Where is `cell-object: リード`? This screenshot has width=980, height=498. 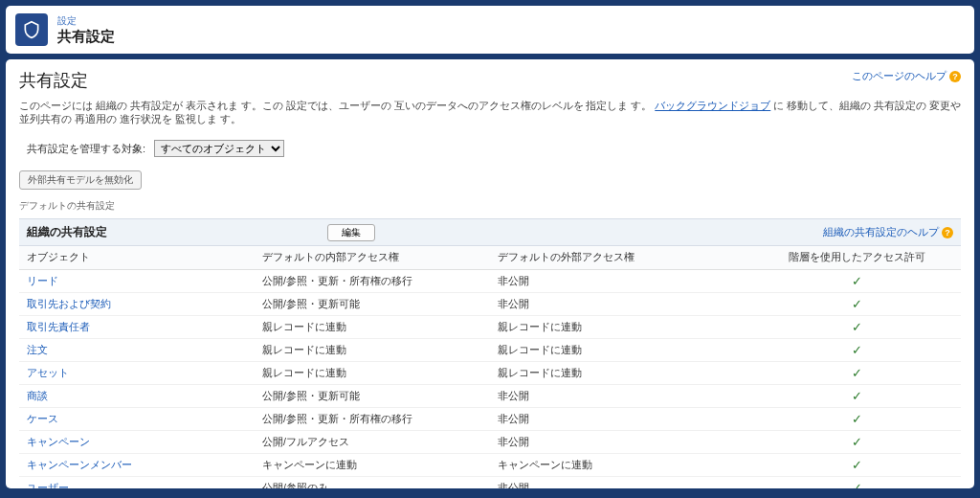
cell-object: リード is located at coordinates (137, 282).